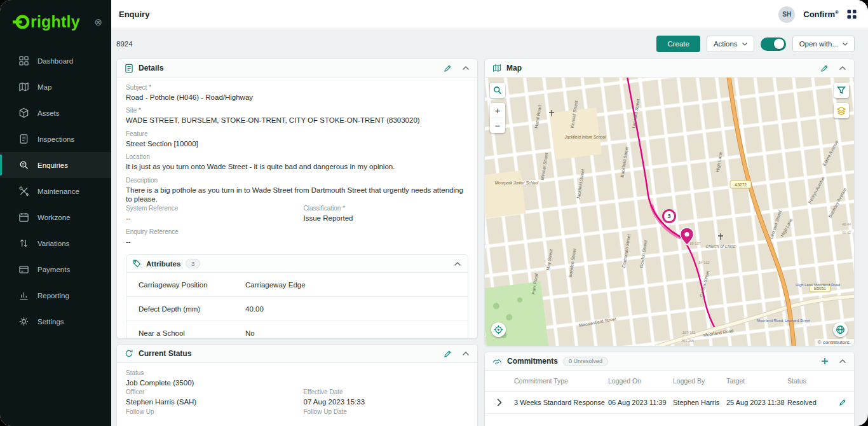  I want to click on globe-icon, so click(840, 329).